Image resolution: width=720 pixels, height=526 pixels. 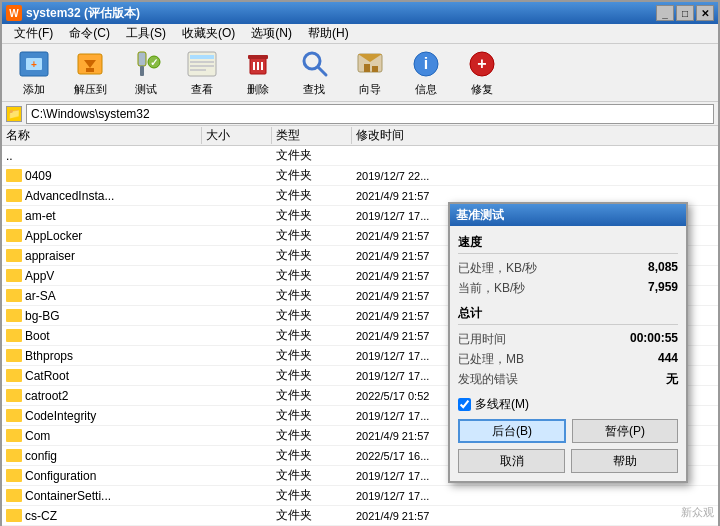 I want to click on maximize-button: □, so click(x=685, y=13).